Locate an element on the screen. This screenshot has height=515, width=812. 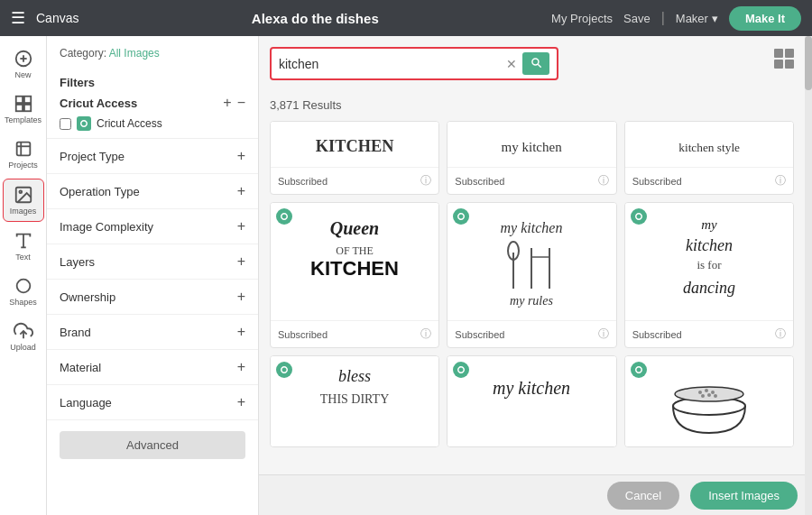
svg-text: OF THE is located at coordinates (354, 251).